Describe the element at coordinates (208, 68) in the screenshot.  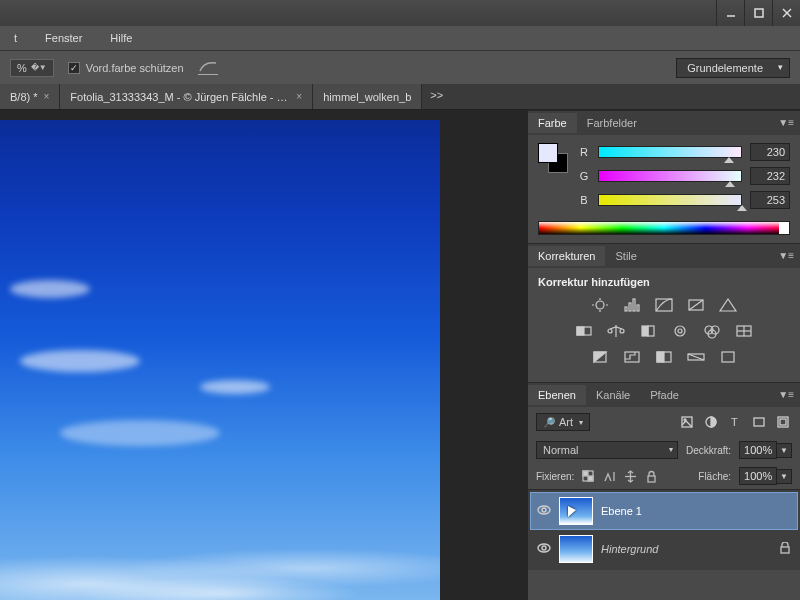
I see `brush-icon` at that location.